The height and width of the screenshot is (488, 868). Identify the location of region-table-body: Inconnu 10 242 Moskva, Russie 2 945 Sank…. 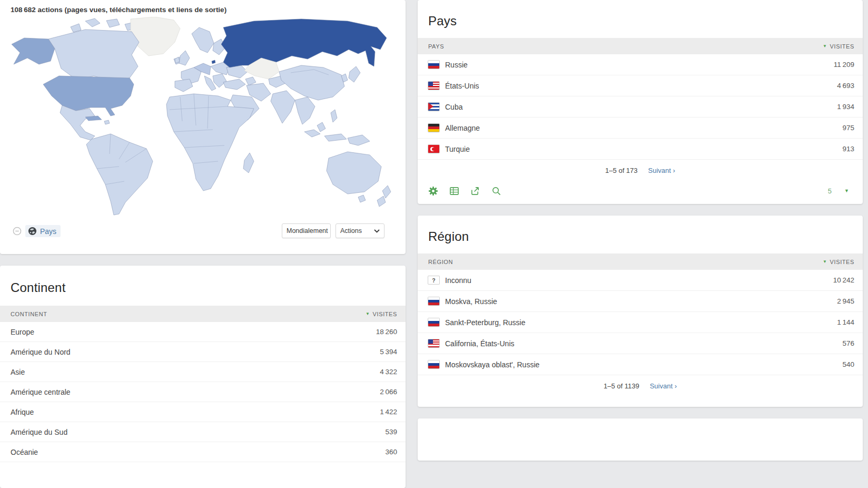
(640, 323).